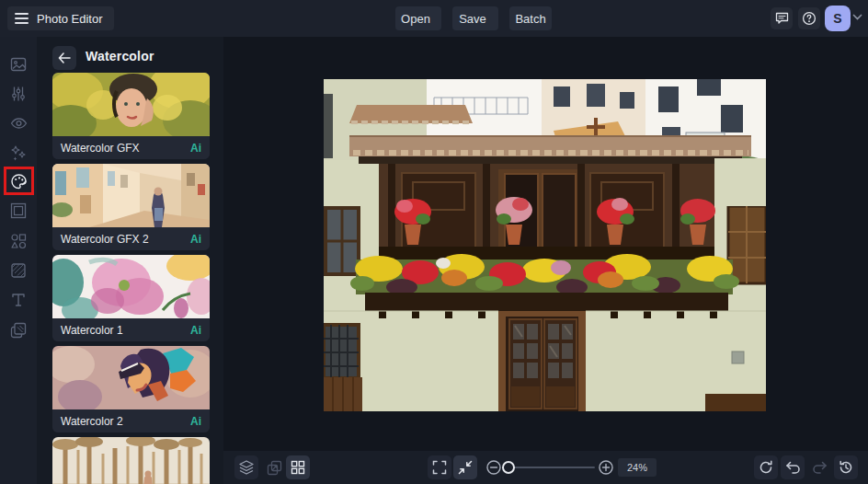 The image size is (868, 484). Describe the element at coordinates (131, 298) in the screenshot. I see `style-card-watercolor-1: Watercolor 1 Ai` at that location.